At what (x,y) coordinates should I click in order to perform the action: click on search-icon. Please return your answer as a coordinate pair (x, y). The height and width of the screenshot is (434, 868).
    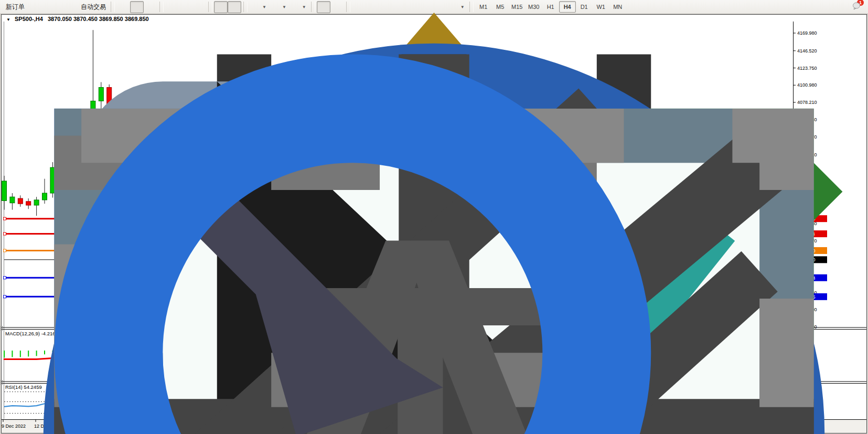
    Looking at the image, I should click on (844, 7).